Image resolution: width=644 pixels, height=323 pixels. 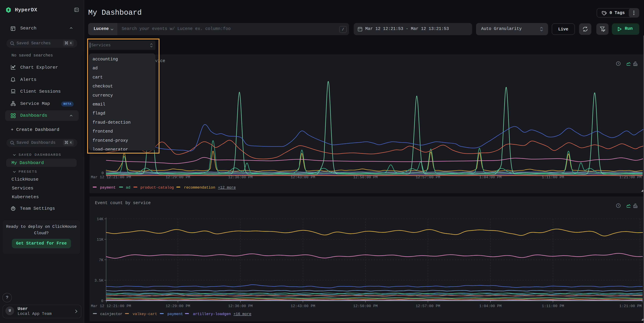 I want to click on svg-text: 11K, so click(x=100, y=240).